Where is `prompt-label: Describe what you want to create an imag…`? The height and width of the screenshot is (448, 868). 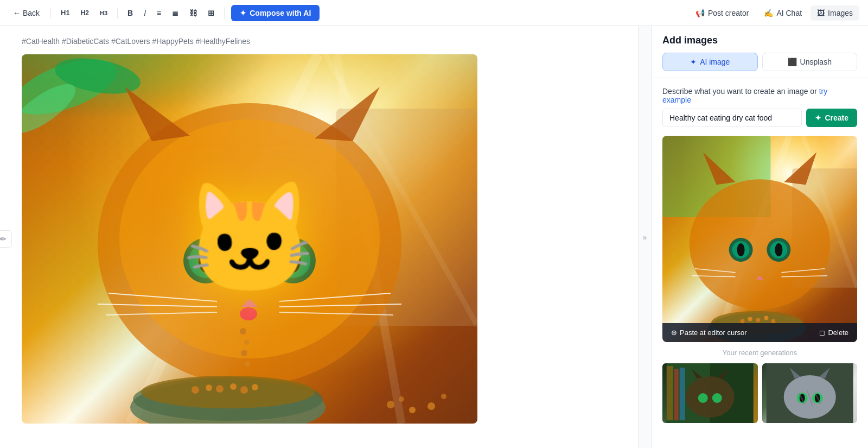 prompt-label: Describe what you want to create an imag… is located at coordinates (760, 96).